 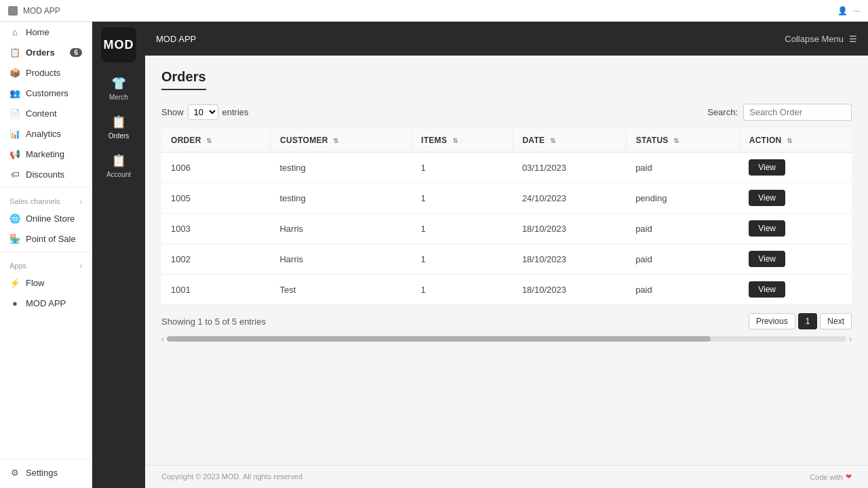 I want to click on sidebar-label-customers: Customers, so click(x=47, y=94).